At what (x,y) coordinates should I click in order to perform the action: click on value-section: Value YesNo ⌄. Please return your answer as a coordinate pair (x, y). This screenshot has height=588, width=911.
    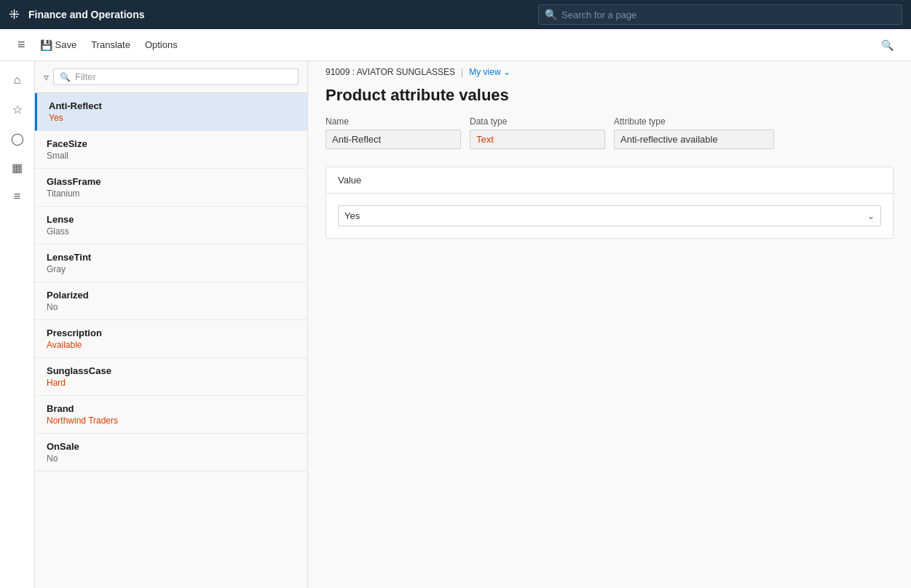
    Looking at the image, I should click on (610, 202).